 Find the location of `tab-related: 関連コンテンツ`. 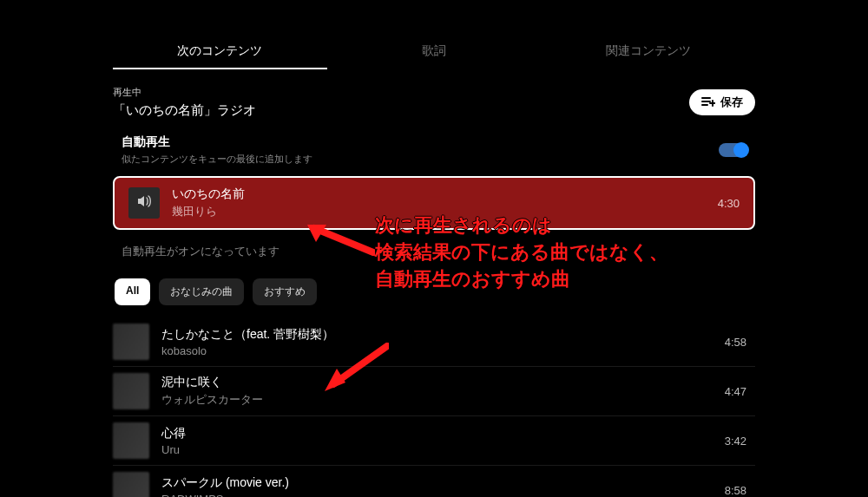

tab-related: 関連コンテンツ is located at coordinates (648, 52).